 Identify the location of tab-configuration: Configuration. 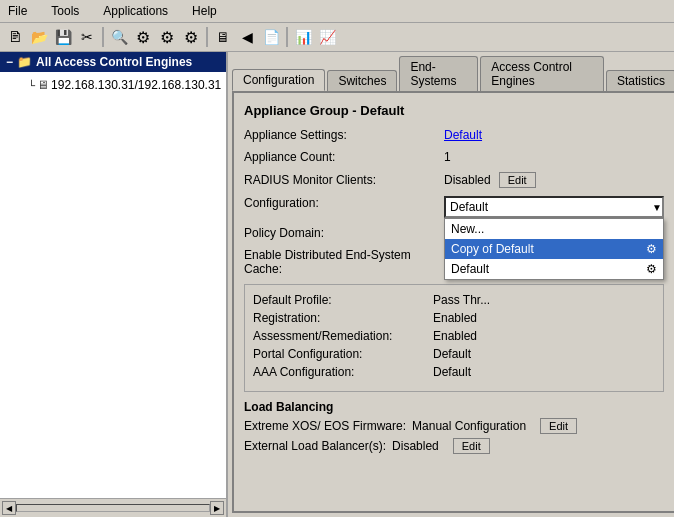
(278, 80).